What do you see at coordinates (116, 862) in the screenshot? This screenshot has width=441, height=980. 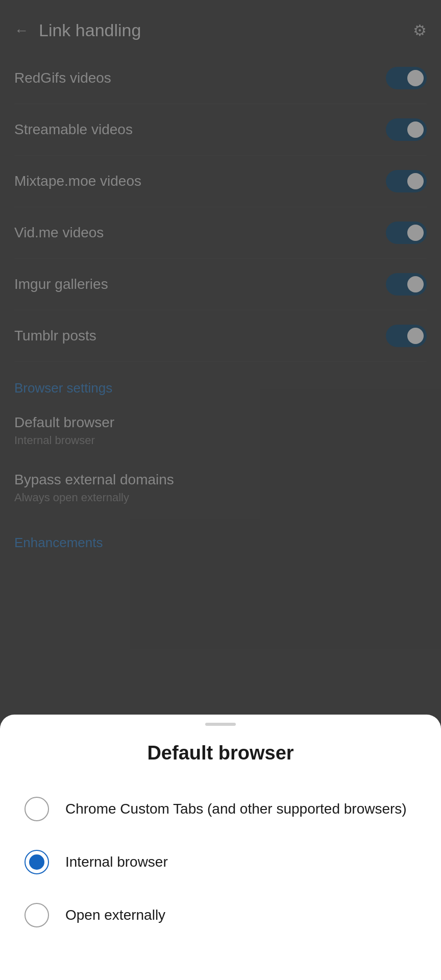 I see `radio-label-internal: Internal browser` at bounding box center [116, 862].